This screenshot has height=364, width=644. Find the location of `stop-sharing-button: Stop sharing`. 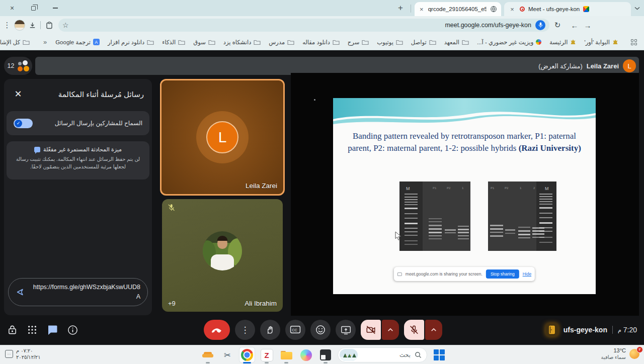

stop-sharing-button: Stop sharing is located at coordinates (503, 274).